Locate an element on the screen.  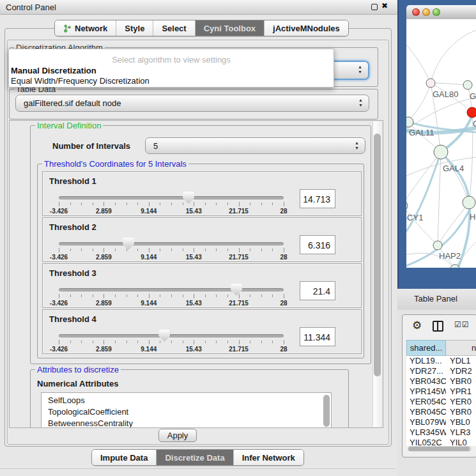
table-row: YDR27...YDR2 is located at coordinates (441, 371).